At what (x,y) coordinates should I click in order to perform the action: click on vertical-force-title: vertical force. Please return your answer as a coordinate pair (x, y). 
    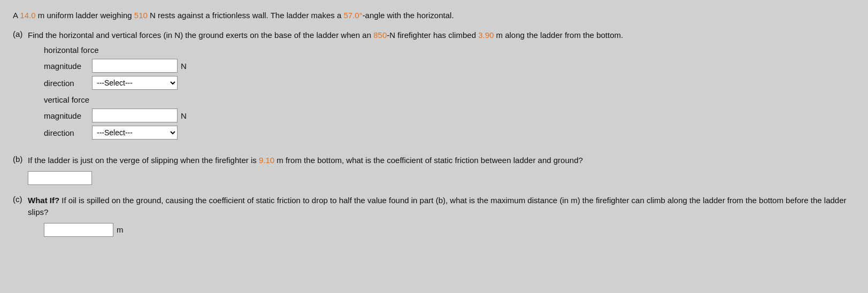
    Looking at the image, I should click on (449, 99).